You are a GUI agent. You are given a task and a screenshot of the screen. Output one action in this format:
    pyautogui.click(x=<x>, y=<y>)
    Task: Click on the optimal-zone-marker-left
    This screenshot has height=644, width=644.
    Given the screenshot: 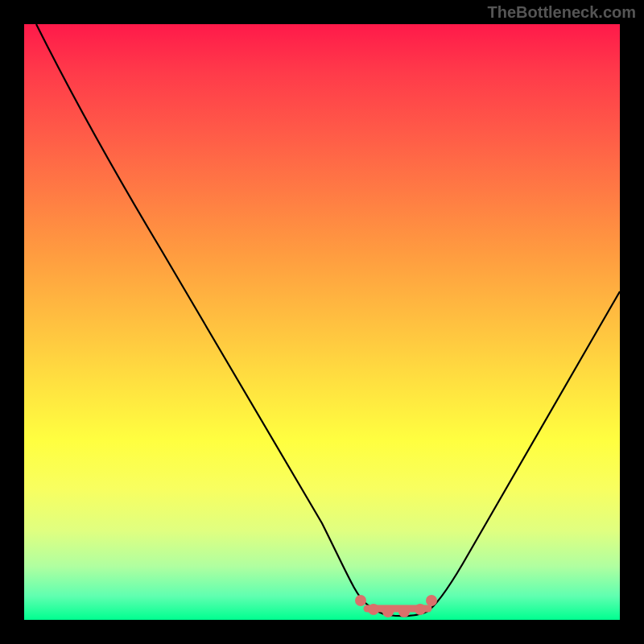 What is the action you would take?
    pyautogui.click(x=361, y=601)
    